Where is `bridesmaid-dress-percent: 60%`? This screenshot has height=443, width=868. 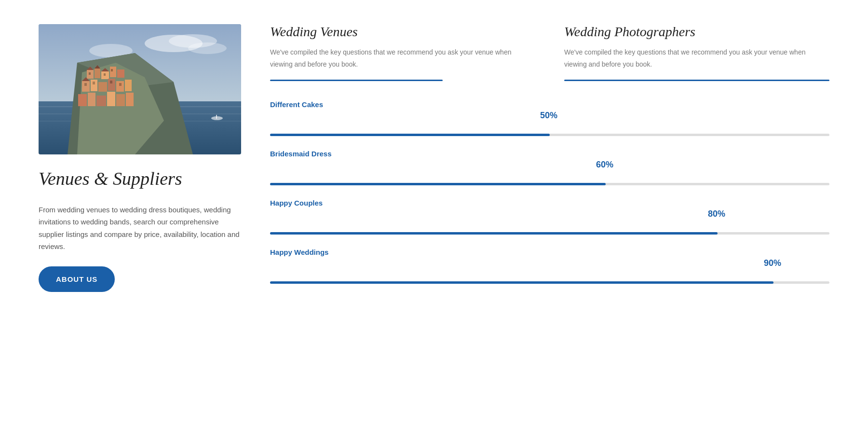 bridesmaid-dress-percent: 60% is located at coordinates (605, 165).